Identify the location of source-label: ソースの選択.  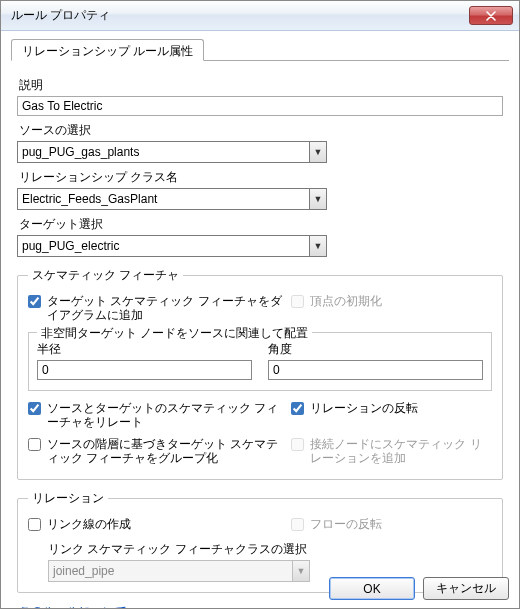
(261, 130).